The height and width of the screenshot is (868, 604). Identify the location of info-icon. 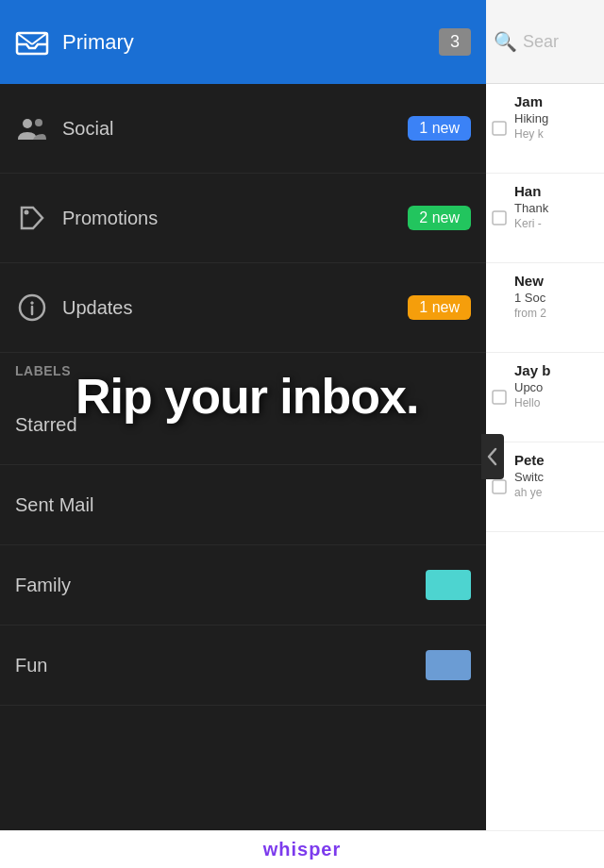
(32, 308).